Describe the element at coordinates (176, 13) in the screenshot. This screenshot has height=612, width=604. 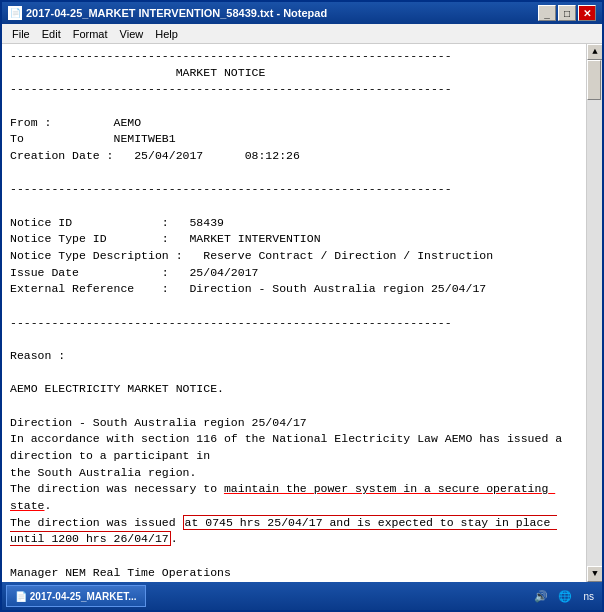
I see `window-title: 2017-04-25_MARKET INTERVENTION_58439.txt…` at that location.